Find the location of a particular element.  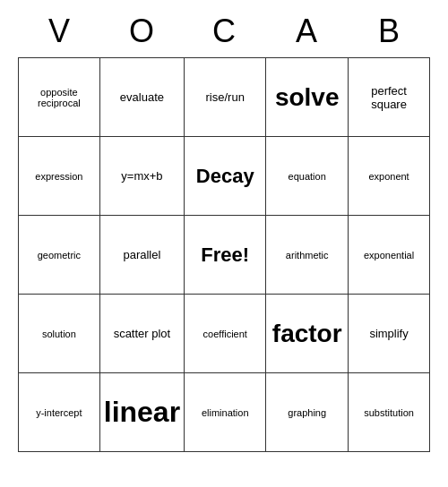

cell-r1-c0: expression is located at coordinates (59, 176).